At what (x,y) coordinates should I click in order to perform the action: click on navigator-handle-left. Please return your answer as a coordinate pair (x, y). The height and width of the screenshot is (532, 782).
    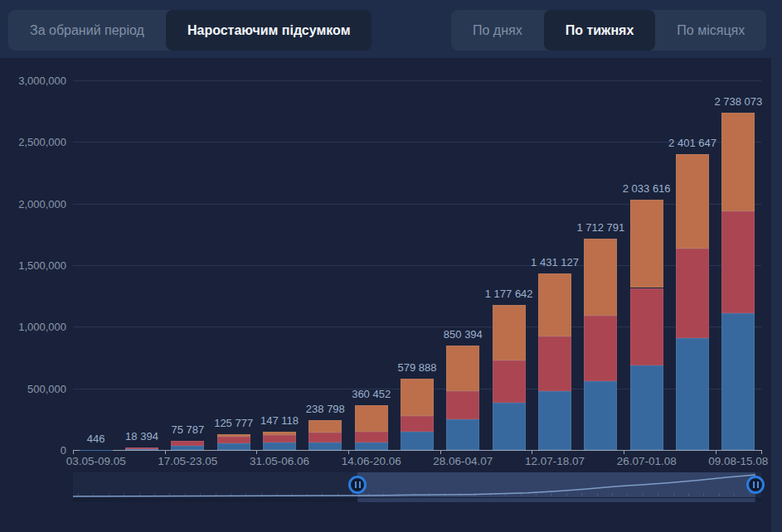
    Looking at the image, I should click on (357, 485).